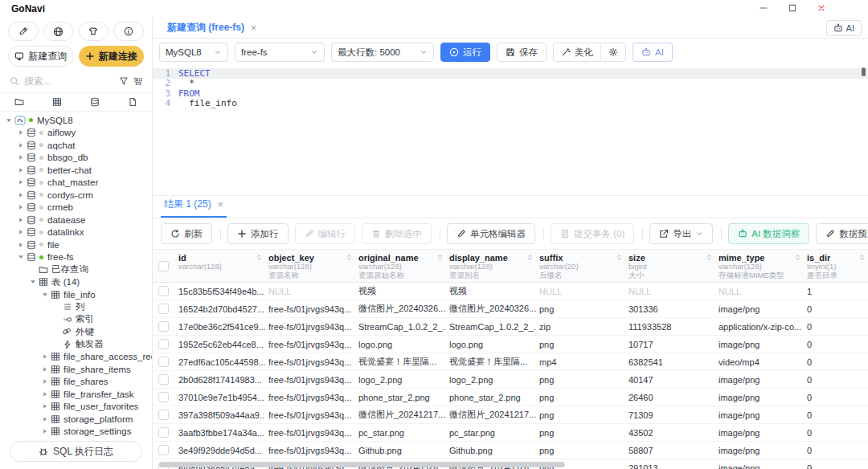  Describe the element at coordinates (760, 361) in the screenshot. I see `cell: video/mp4` at that location.